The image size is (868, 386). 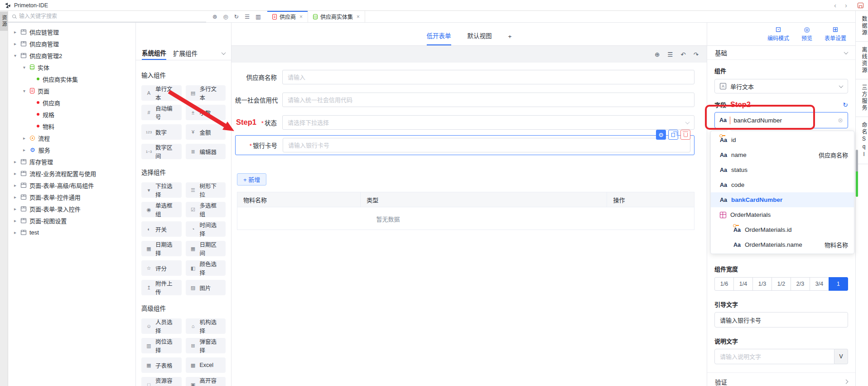 I want to click on status-select-input, so click(x=487, y=122).